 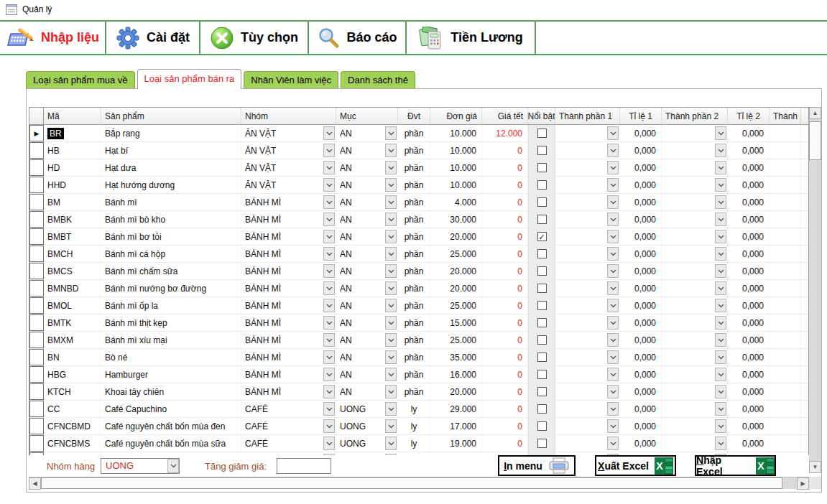 What do you see at coordinates (254, 37) in the screenshot?
I see `toolbar-item-tuy-chon: Tùy chọn` at bounding box center [254, 37].